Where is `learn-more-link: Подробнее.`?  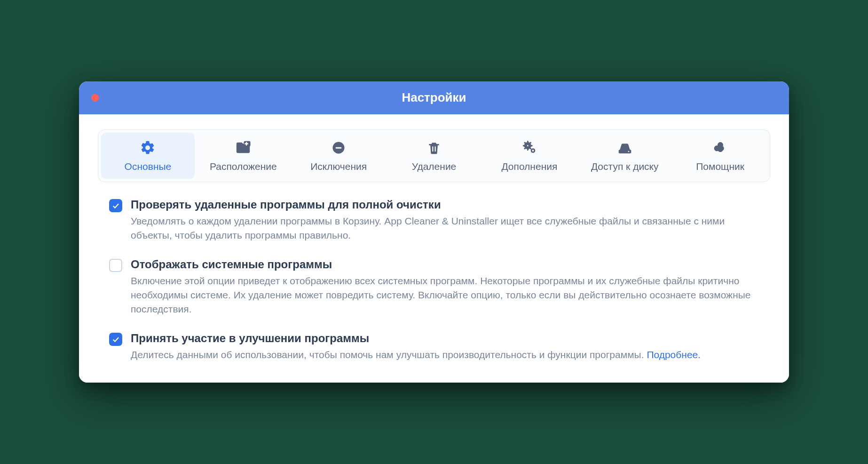 learn-more-link: Подробнее. is located at coordinates (673, 355).